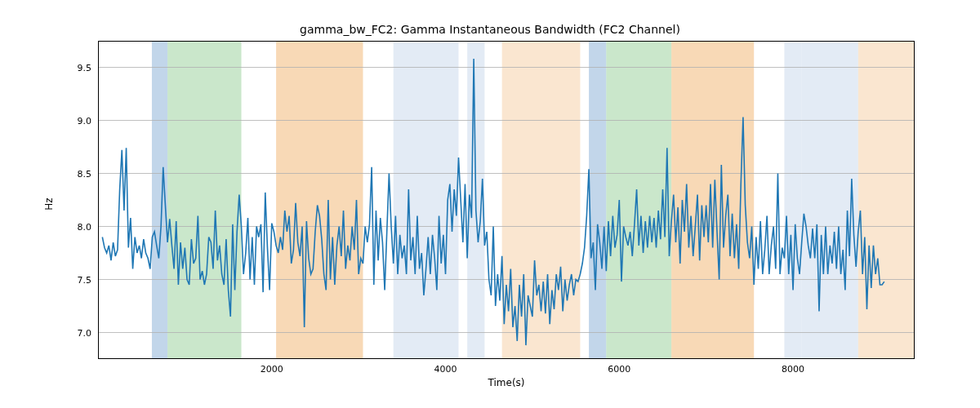 The height and width of the screenshot is (408, 980). I want to click on x-tick-label: 4000, so click(446, 369).